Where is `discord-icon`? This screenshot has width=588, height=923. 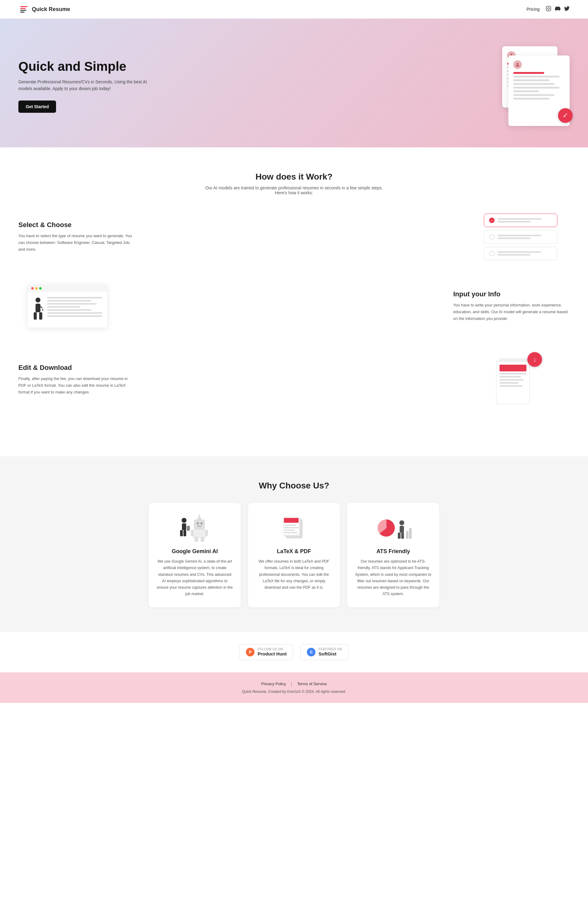 discord-icon is located at coordinates (558, 8).